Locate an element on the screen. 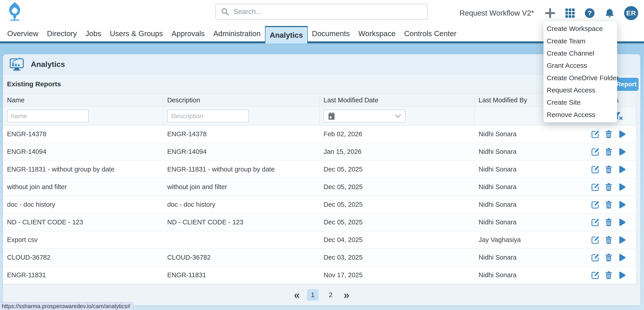 This screenshot has height=310, width=644. help-button: ? is located at coordinates (590, 13).